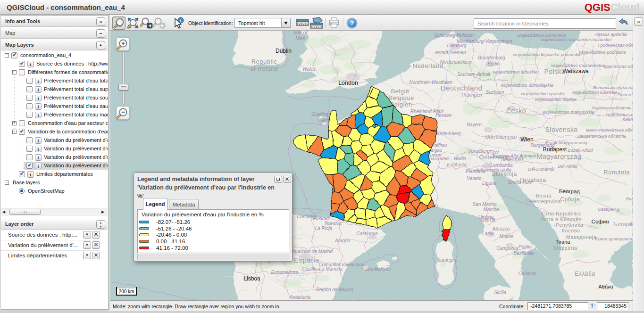 The width and height of the screenshot is (644, 313). I want to click on svg-text: Sardegna, so click(447, 260).